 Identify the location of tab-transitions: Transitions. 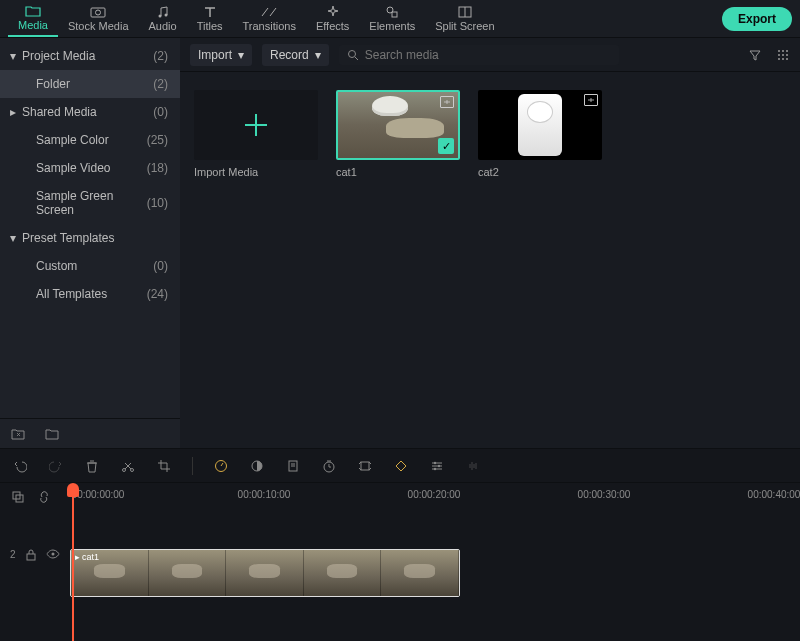
(270, 19).